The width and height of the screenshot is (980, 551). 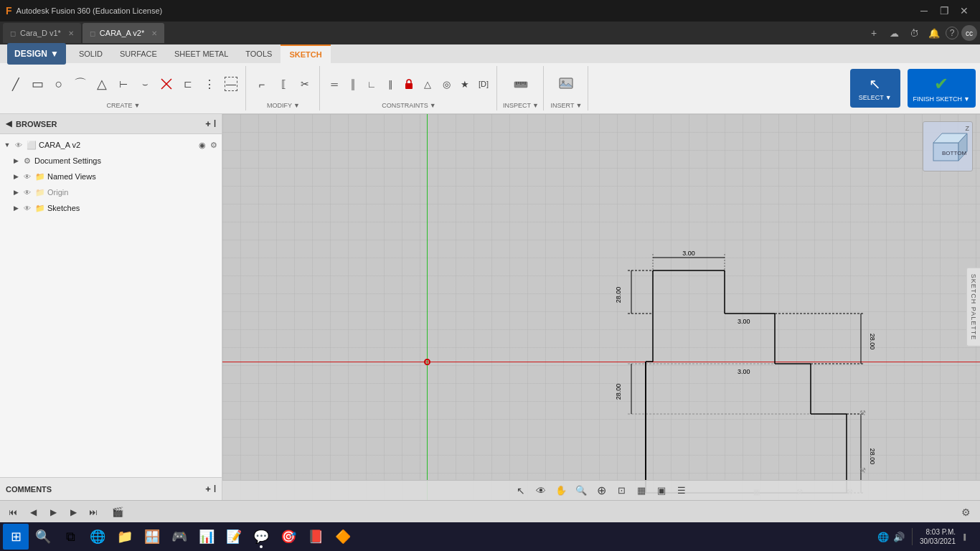 What do you see at coordinates (110, 161) in the screenshot?
I see `browser-doc-settings-item: ▶ ⚙ Document Settings` at bounding box center [110, 161].